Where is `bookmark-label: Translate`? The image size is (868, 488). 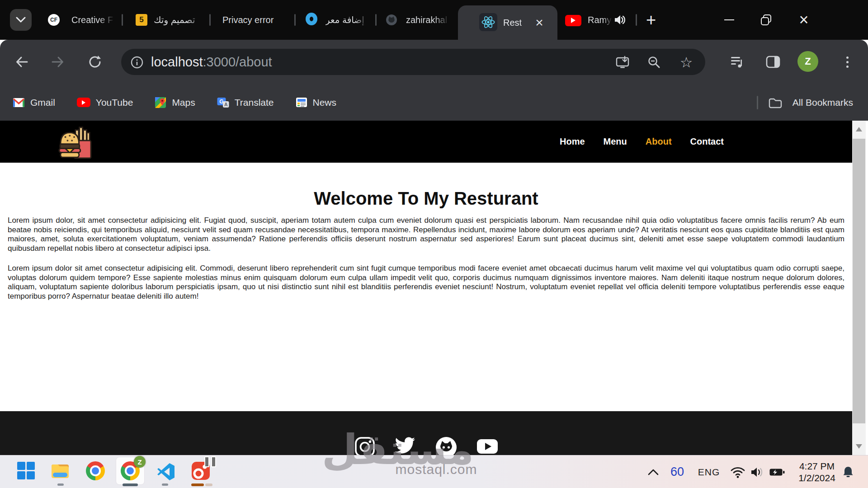 bookmark-label: Translate is located at coordinates (254, 103).